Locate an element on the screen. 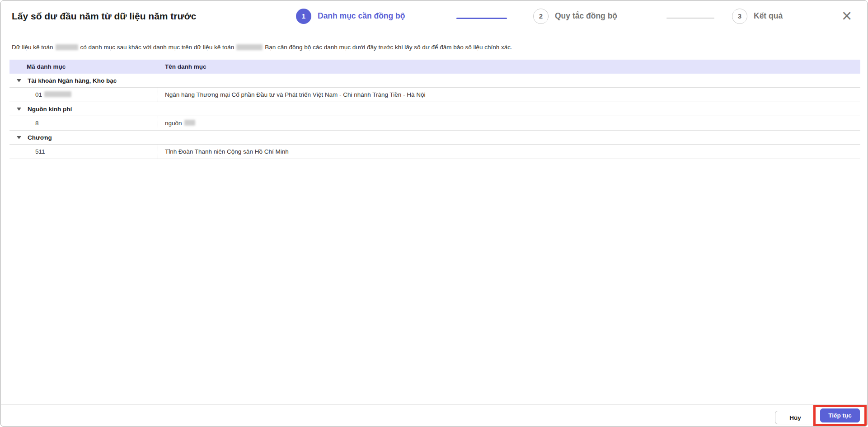  code-text: 511 is located at coordinates (40, 152).